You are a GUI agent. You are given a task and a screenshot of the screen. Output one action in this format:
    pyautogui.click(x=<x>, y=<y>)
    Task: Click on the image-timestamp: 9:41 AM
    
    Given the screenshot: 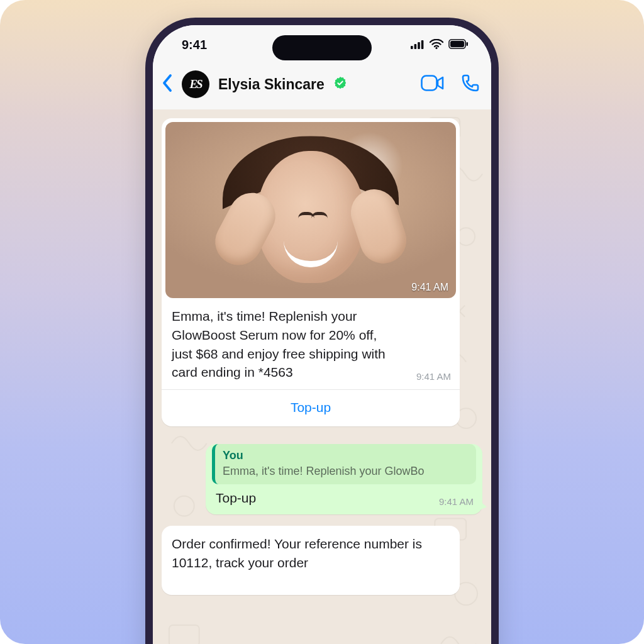 What is the action you would take?
    pyautogui.click(x=430, y=287)
    